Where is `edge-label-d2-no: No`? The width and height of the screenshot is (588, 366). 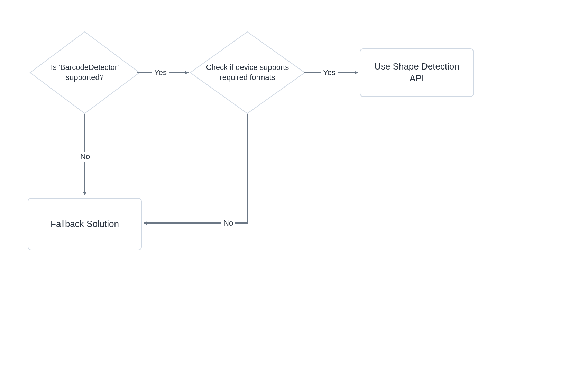 edge-label-d2-no: No is located at coordinates (228, 223).